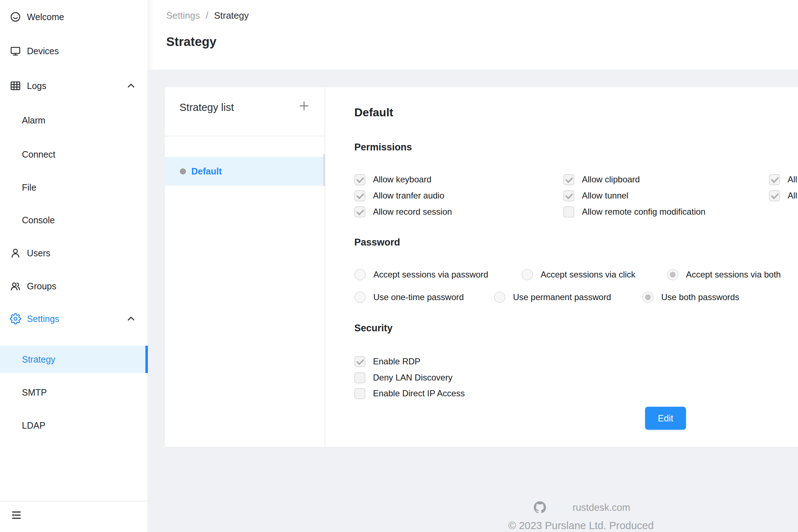  What do you see at coordinates (74, 120) in the screenshot?
I see `sidebar-item-alarm: Alarm` at bounding box center [74, 120].